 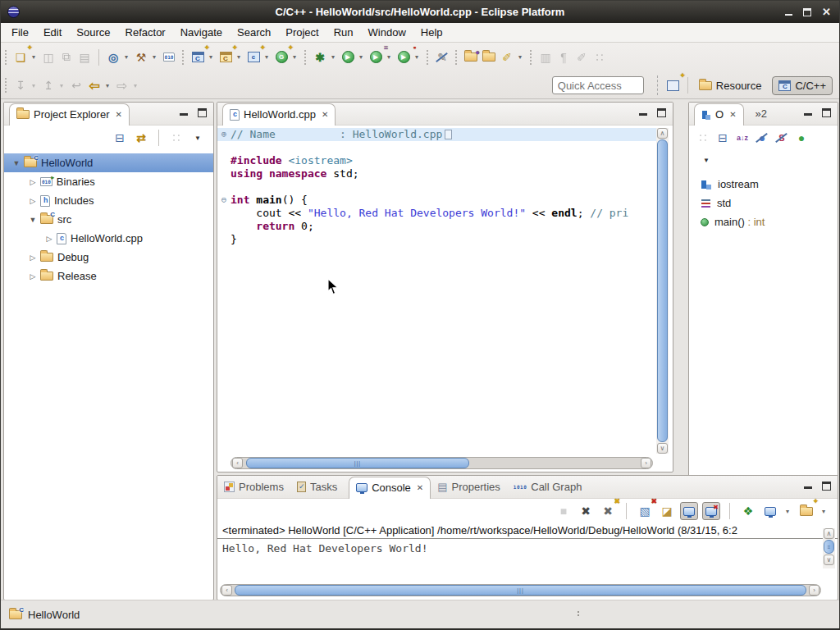 I want to click on launch-config-icon: ◎, so click(x=113, y=57).